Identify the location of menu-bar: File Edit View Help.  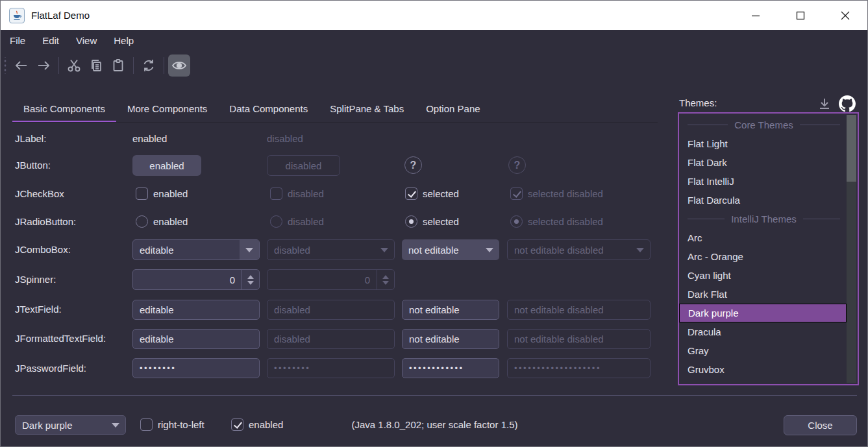
(434, 40).